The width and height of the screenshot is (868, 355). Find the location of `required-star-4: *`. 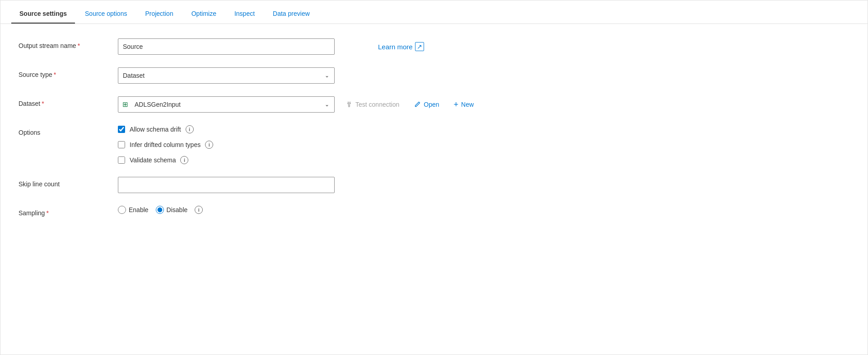

required-star-4: * is located at coordinates (47, 213).